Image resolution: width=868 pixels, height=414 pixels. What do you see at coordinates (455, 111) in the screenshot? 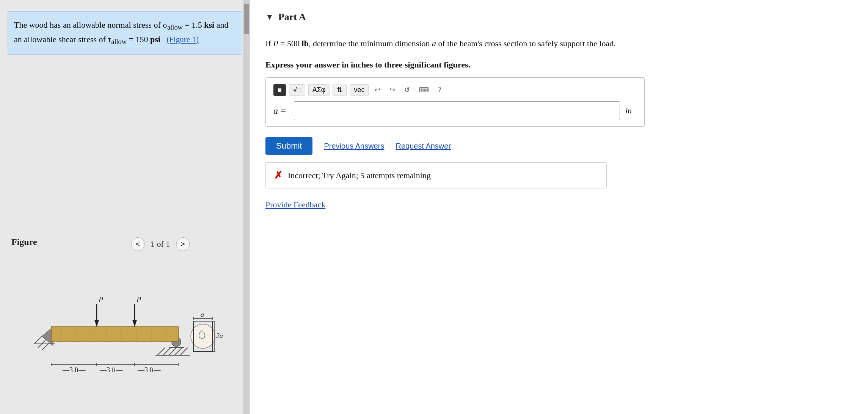
I see `input-row: a = in` at bounding box center [455, 111].